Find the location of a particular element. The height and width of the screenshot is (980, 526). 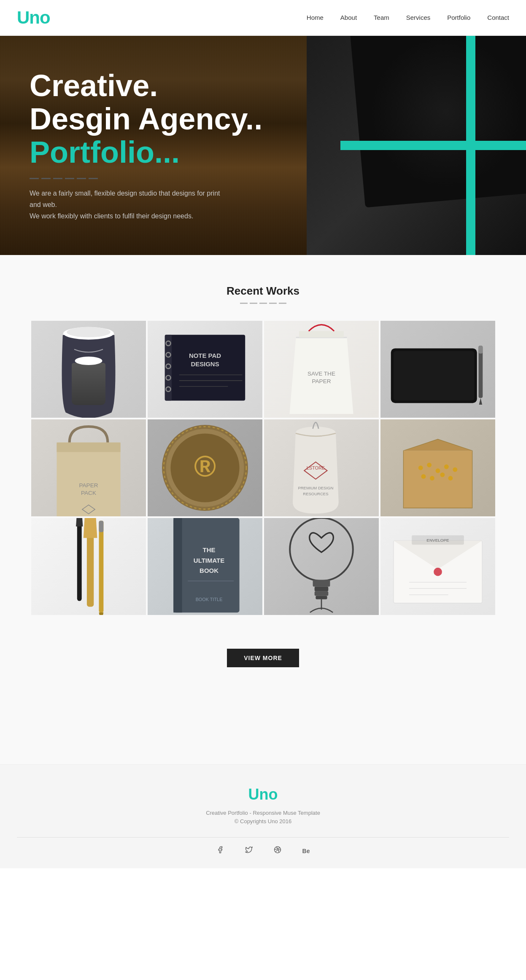

nav-link-services: Services is located at coordinates (418, 18).